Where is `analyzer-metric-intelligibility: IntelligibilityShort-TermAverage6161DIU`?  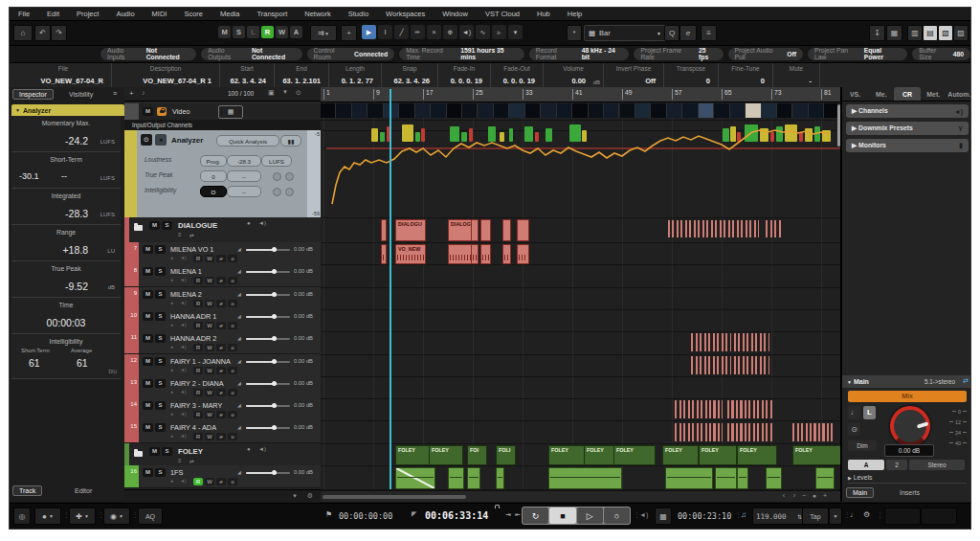 analyzer-metric-intelligibility: IntelligibilityShort-TermAverage6161DIU is located at coordinates (66, 356).